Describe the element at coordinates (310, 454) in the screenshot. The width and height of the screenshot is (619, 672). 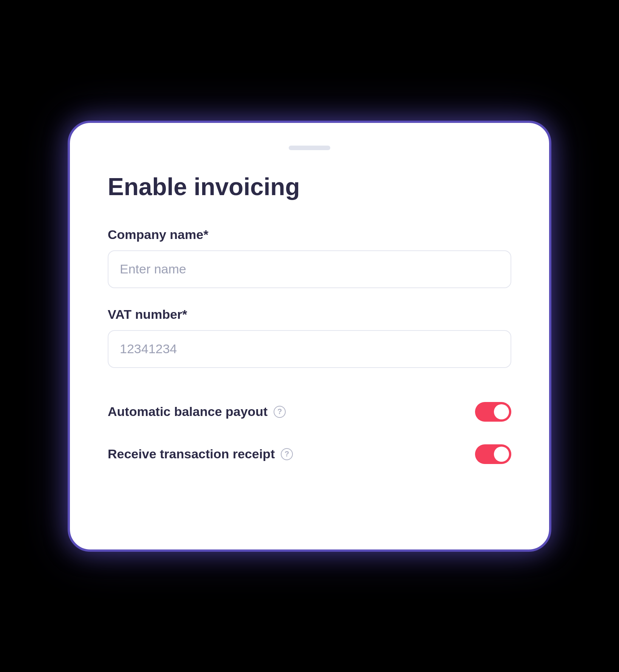
I see `receipt-row: Receive transaction receipt ?` at that location.